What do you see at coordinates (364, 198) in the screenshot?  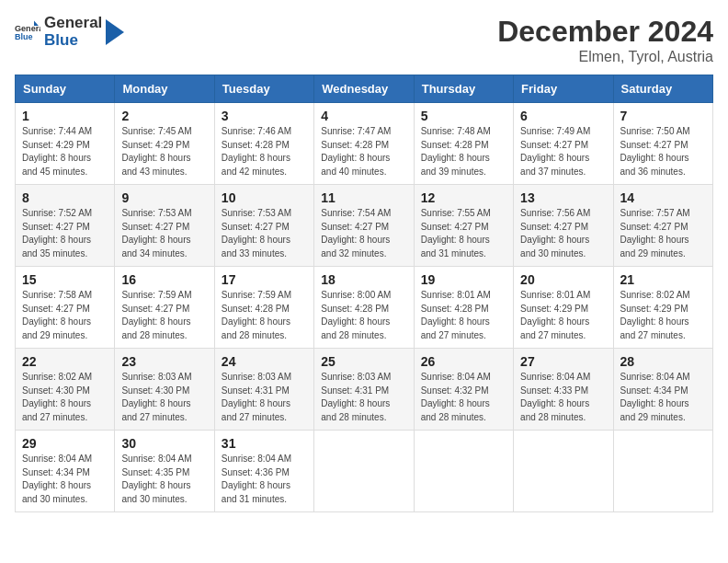 I see `day-number: 11` at bounding box center [364, 198].